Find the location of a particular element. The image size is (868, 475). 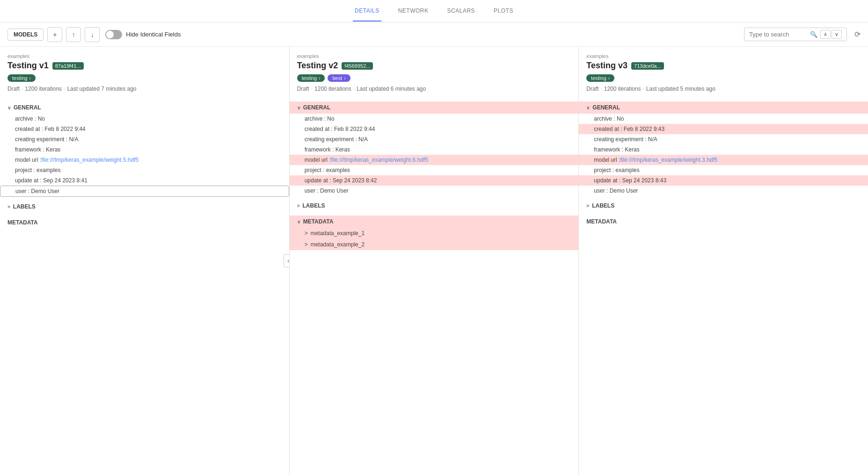

metadata-sub-2: > metadata_example_2 is located at coordinates (434, 245).